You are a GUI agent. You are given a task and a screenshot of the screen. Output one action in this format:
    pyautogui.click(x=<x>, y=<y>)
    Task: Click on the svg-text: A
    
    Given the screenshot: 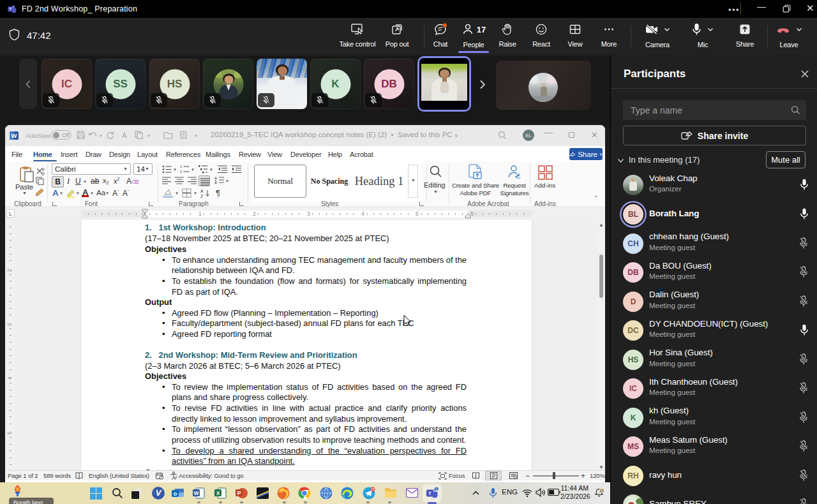 What is the action you would take?
    pyautogui.click(x=202, y=191)
    